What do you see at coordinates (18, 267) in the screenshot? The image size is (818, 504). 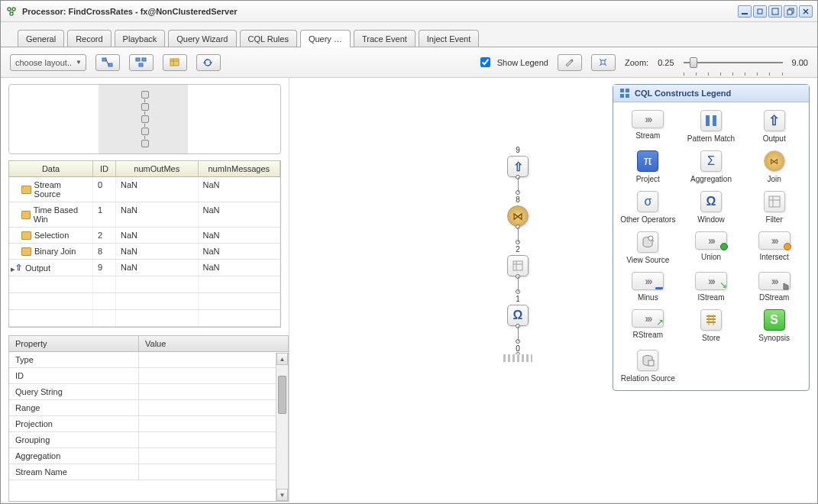 I see `output-icon: ⇧` at bounding box center [18, 267].